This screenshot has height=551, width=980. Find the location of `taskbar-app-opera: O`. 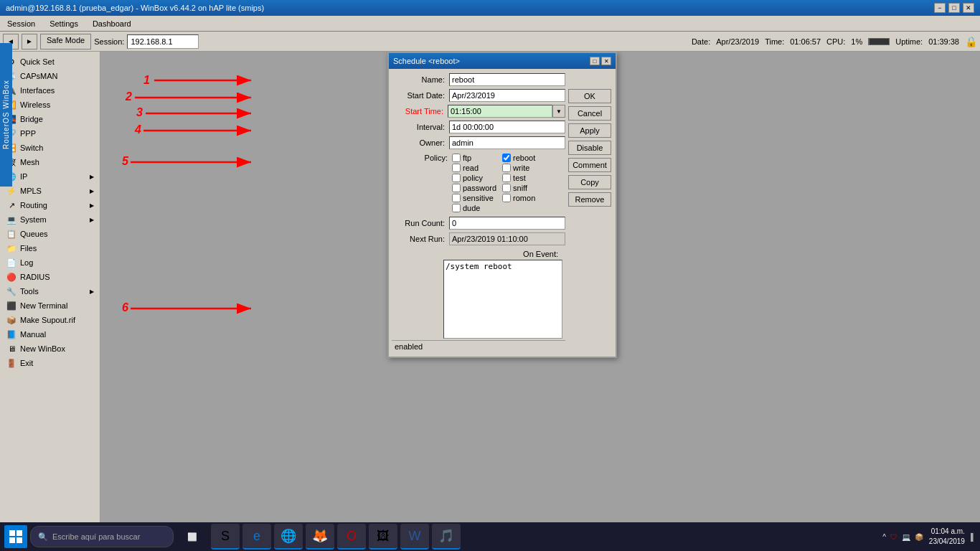

taskbar-app-opera: O is located at coordinates (352, 537).